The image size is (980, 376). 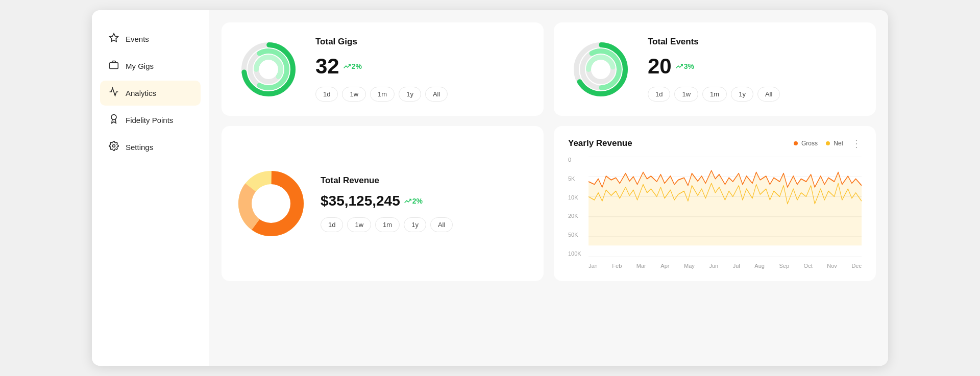 I want to click on filter-1m-revenue: 1m, so click(x=387, y=224).